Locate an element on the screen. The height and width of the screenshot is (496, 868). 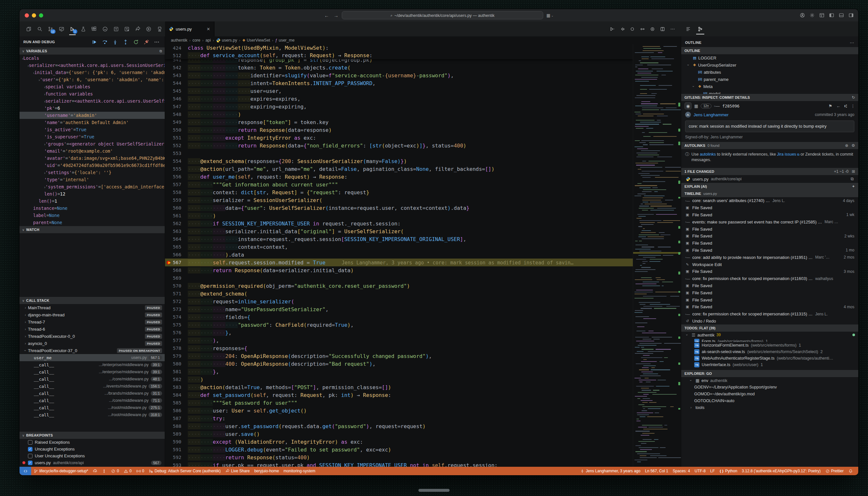
variable-row: ›'user' = {'pk': 6, 'username': 'akadmin… is located at coordinates (92, 80).